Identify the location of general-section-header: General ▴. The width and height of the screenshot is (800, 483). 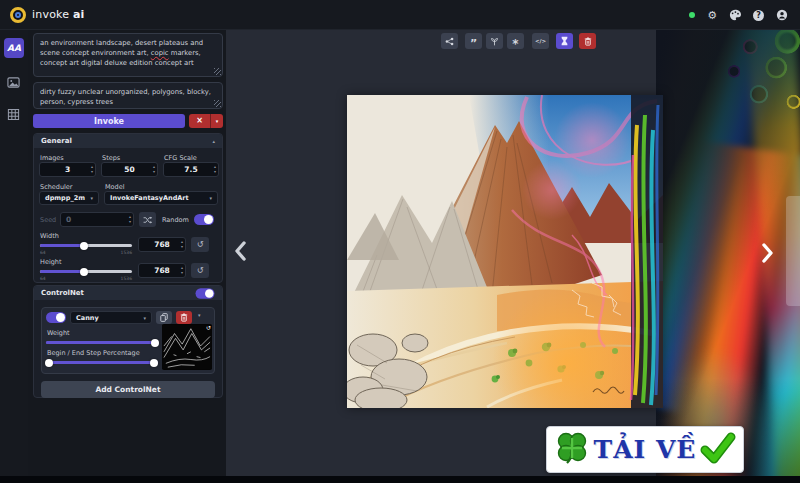
(128, 141).